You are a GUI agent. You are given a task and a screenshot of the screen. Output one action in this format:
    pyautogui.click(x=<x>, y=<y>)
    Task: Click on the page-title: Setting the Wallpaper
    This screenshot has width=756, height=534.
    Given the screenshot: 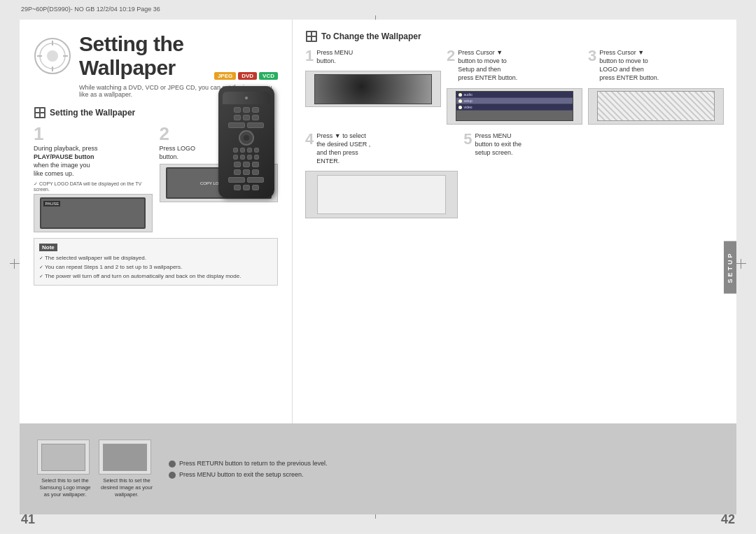 What is the action you would take?
    pyautogui.click(x=144, y=56)
    